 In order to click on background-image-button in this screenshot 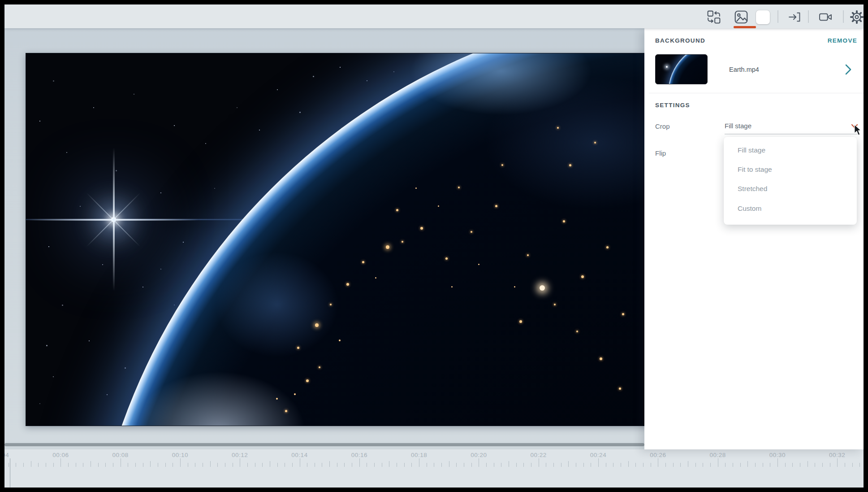, I will do `click(741, 17)`.